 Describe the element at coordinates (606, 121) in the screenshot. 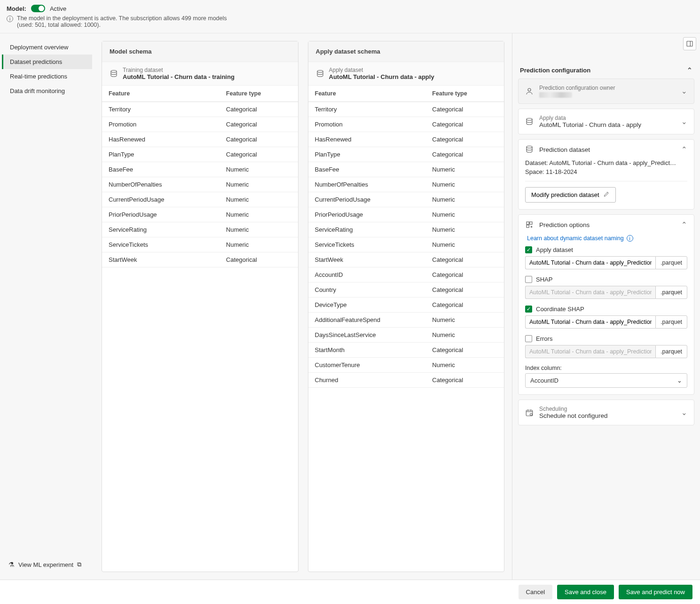

I see `apply-data-section: Apply data AutoML Tutorial - Churn data …` at that location.